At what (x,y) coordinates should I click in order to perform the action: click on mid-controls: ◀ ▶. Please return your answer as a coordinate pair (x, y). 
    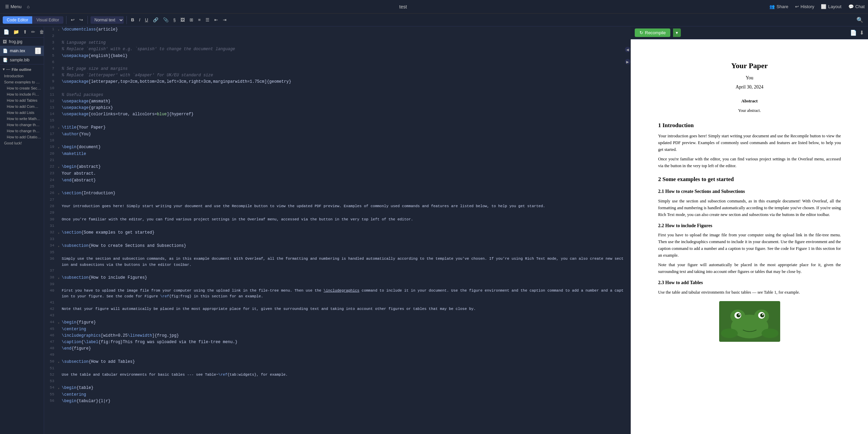
    Looking at the image, I should click on (628, 230).